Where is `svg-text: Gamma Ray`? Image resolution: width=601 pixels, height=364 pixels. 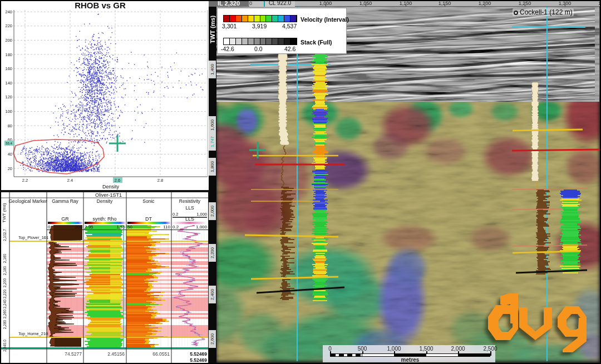 svg-text: Gamma Ray is located at coordinates (65, 201).